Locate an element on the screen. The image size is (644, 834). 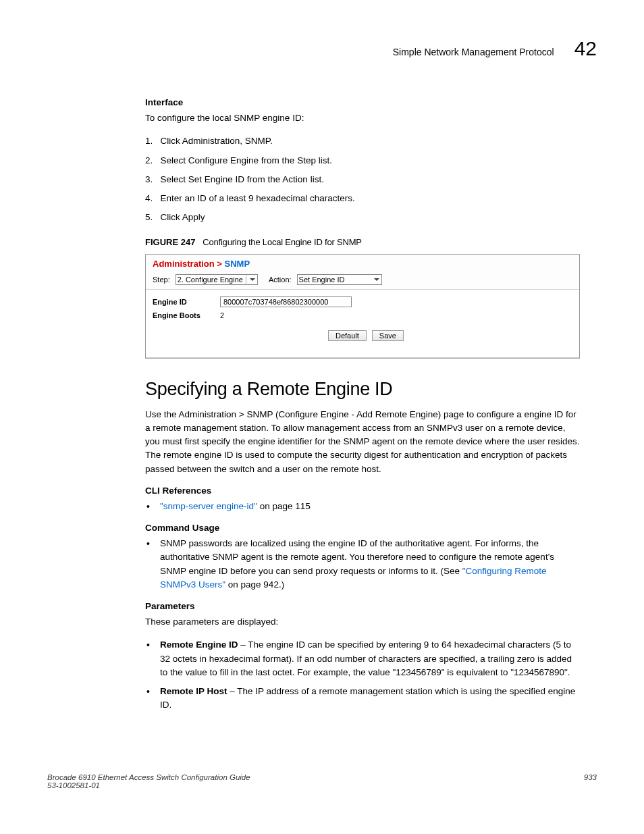
cli-references-heading: CLI References is located at coordinates (363, 490).